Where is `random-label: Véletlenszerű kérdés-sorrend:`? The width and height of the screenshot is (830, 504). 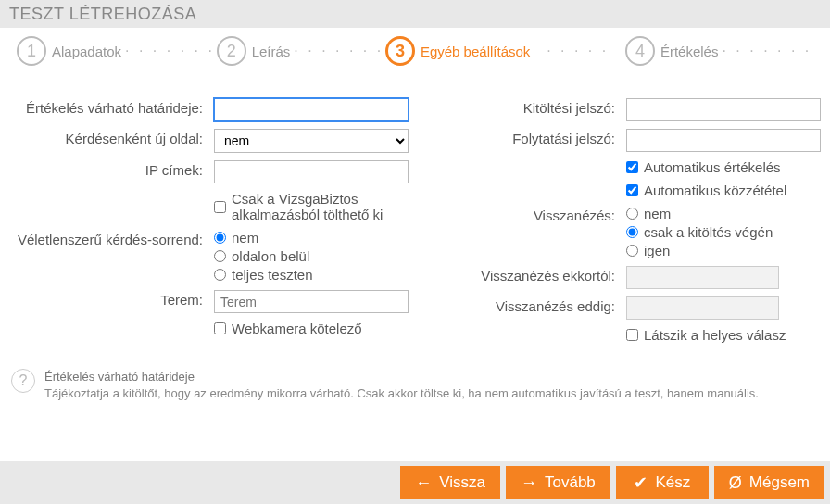
random-label: Véletlenszerű kérdés-sorrend: is located at coordinates (115, 237).